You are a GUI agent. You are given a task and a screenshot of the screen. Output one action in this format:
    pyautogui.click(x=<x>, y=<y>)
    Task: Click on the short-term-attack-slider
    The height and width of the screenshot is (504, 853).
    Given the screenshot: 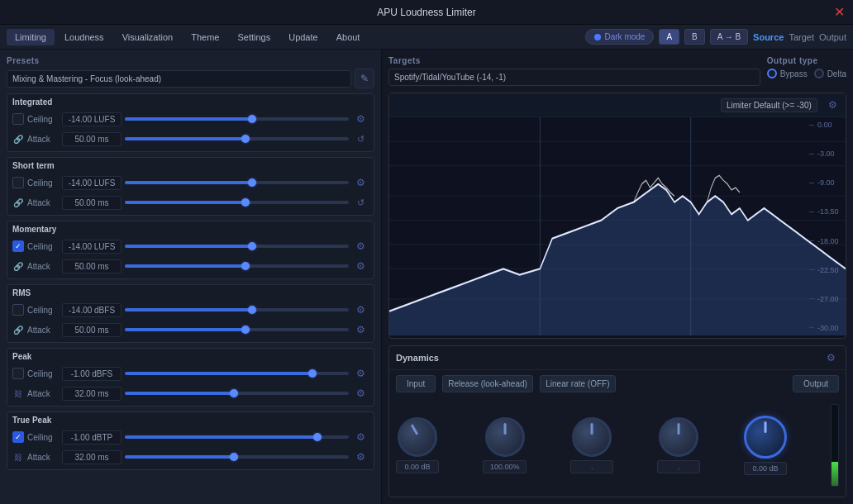 What is the action you would take?
    pyautogui.click(x=236, y=202)
    